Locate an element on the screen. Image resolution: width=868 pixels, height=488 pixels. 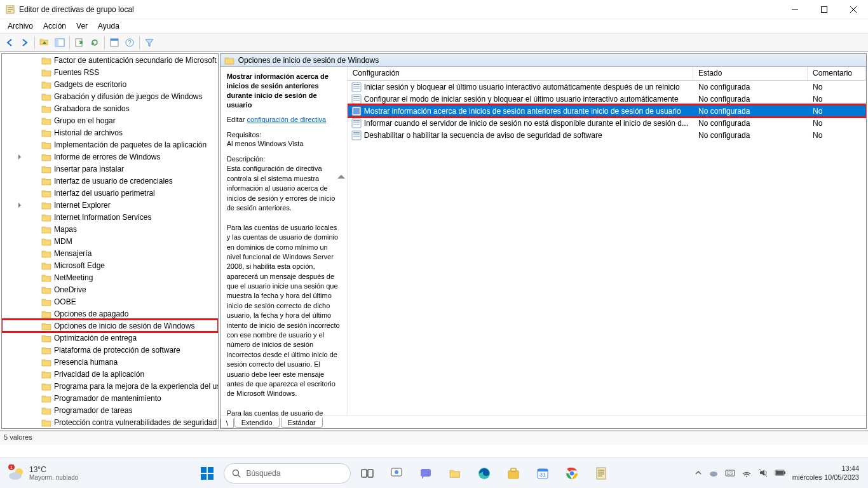
tree-item: Insertar para instalar is located at coordinates (110, 169).